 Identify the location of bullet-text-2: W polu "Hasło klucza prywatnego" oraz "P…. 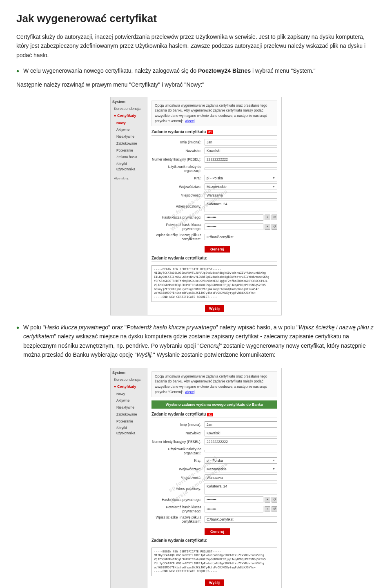
(199, 341).